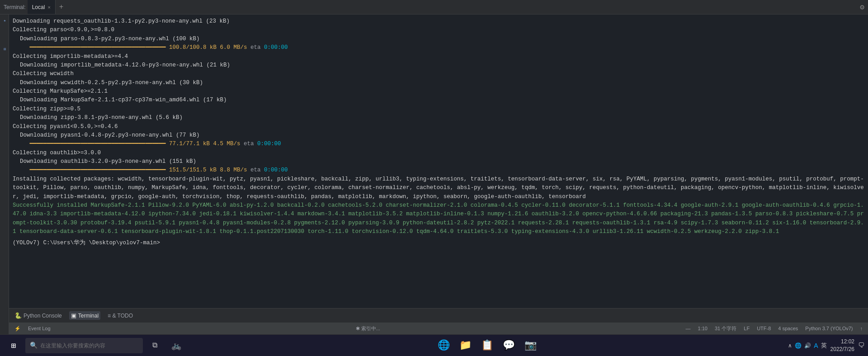  I want to click on terminal-line: Collecting oauthlib>=3.0.0, so click(439, 153).